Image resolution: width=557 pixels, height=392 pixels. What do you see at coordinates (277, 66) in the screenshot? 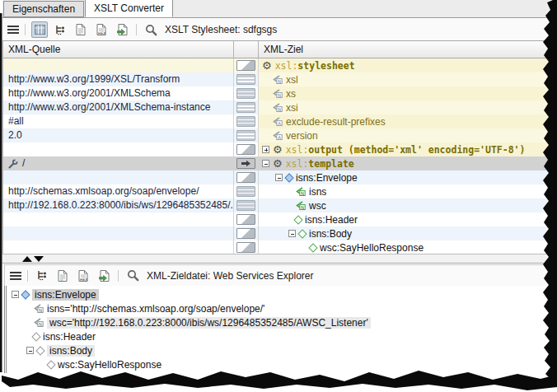
I see `mapping-row: ⚙ xsl:stylesheet` at bounding box center [277, 66].